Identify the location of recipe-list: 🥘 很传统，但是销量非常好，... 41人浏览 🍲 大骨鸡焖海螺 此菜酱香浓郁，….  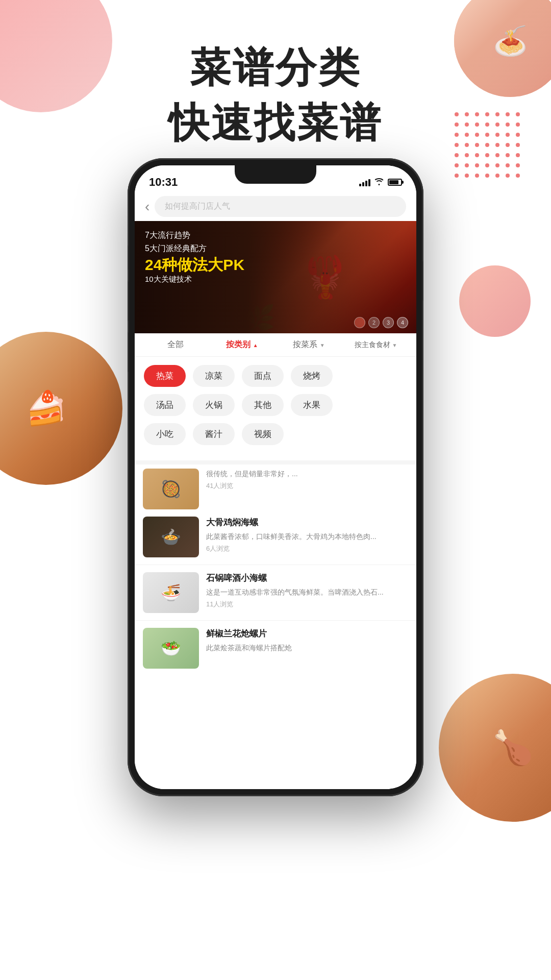
(276, 567).